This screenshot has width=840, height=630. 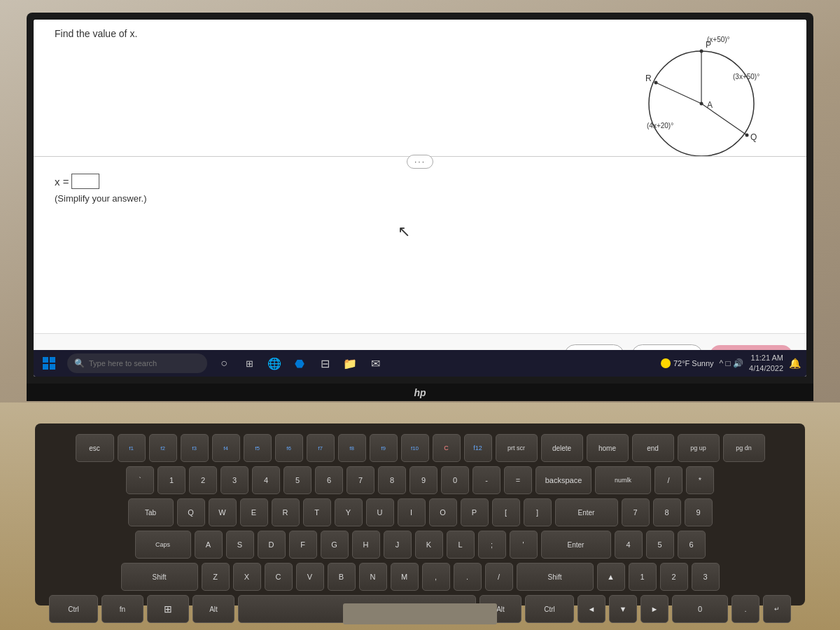 I want to click on key-d: D, so click(x=272, y=545).